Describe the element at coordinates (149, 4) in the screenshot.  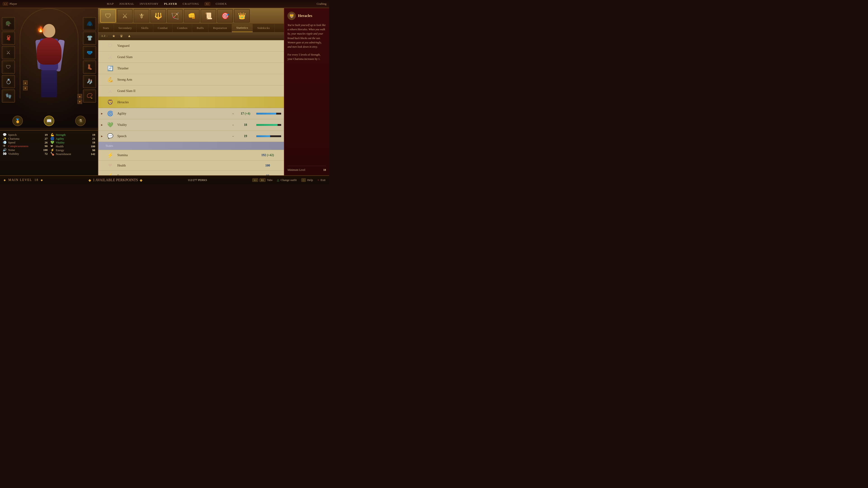
I see `nav-inventory: INVENTORY` at that location.